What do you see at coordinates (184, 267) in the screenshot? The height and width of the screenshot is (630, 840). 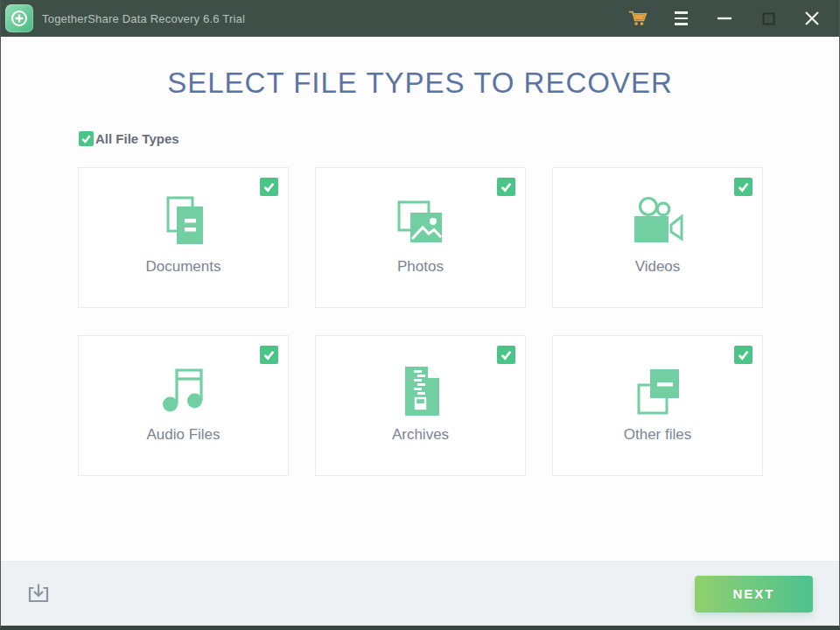 I see `card-label: Documents` at bounding box center [184, 267].